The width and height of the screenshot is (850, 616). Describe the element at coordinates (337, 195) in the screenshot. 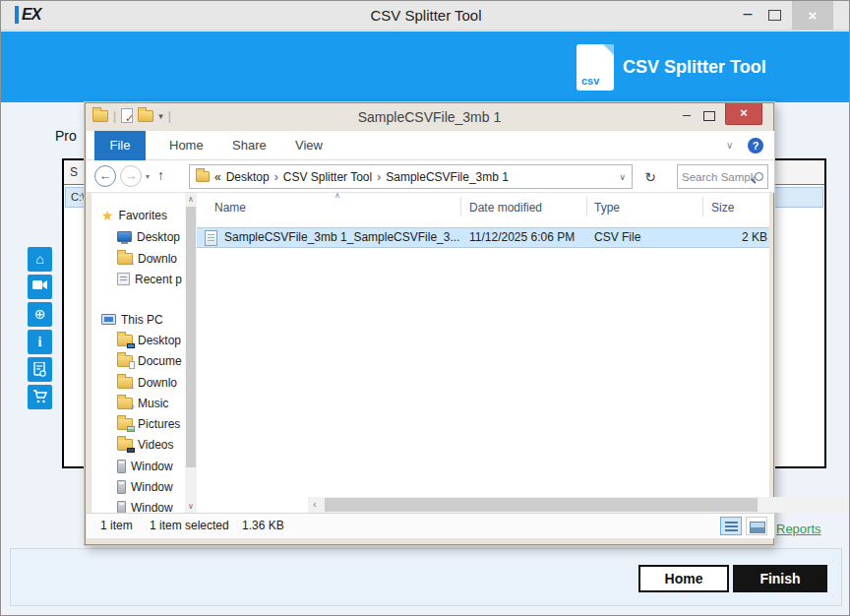

I see `sort-asc-icon: ∧` at that location.